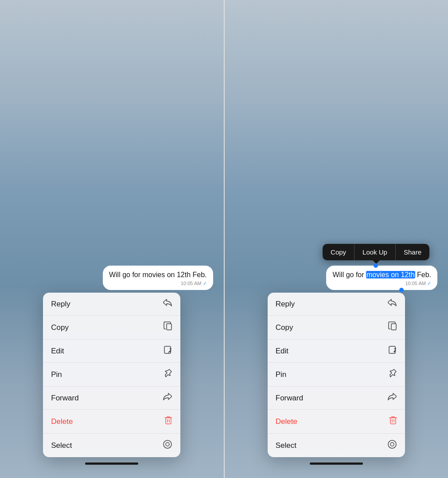 The image size is (448, 478). Describe the element at coordinates (57, 375) in the screenshot. I see `menu-label-pin-left: Pin` at that location.